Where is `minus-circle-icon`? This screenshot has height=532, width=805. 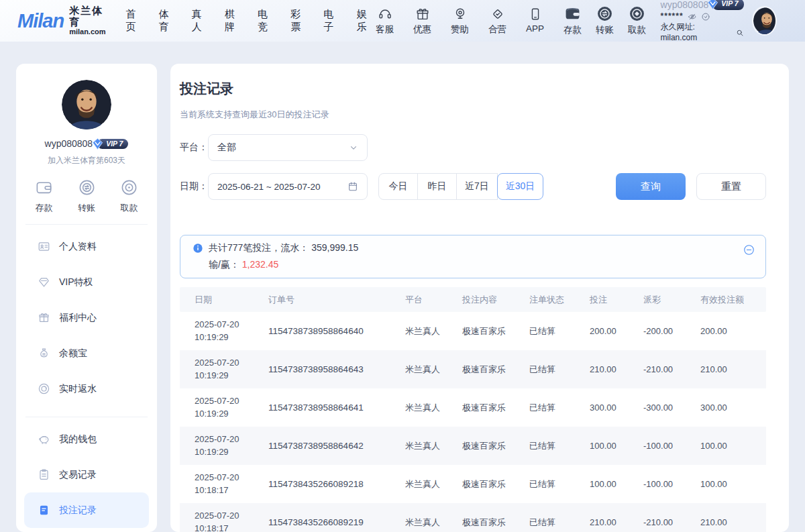
minus-circle-icon is located at coordinates (749, 250).